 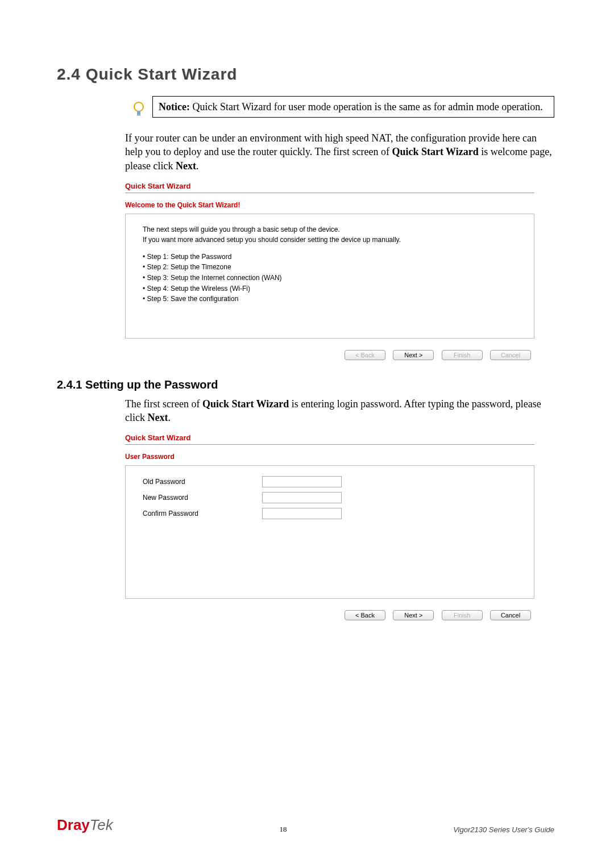 I want to click on pwpara-bold2: Next, so click(x=157, y=418).